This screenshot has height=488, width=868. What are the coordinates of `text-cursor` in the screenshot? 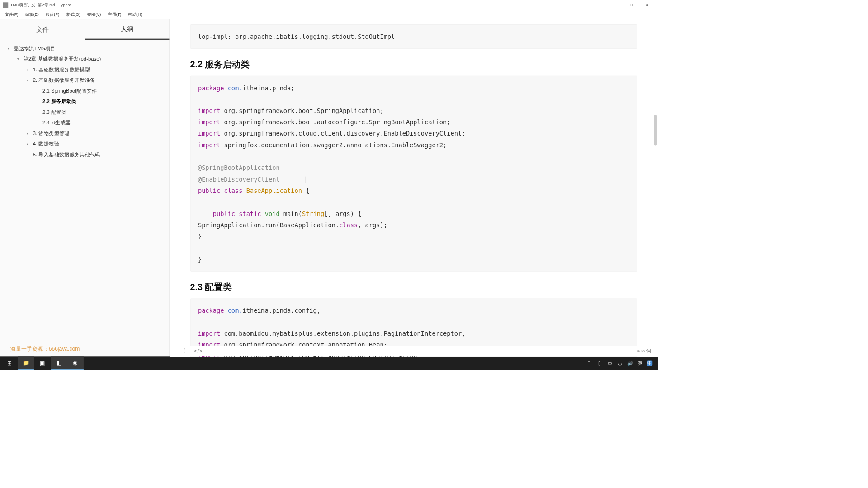 It's located at (306, 180).